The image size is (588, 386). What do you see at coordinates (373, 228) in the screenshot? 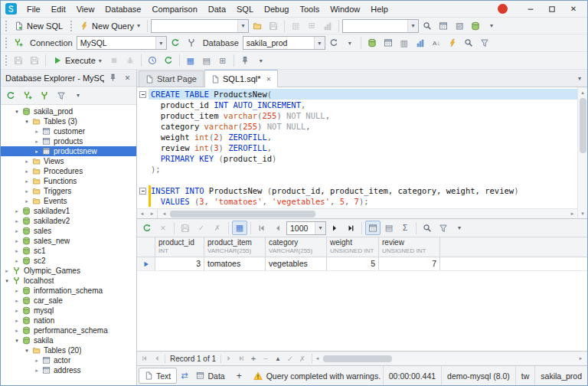
I see `grid-view-icon` at bounding box center [373, 228].